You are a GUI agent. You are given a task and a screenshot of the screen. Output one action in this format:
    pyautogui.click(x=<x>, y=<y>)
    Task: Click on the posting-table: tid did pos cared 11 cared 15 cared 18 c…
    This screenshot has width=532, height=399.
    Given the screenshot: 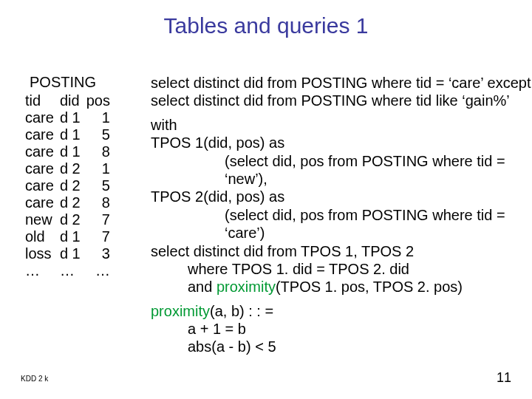 What is the action you would take?
    pyautogui.click(x=71, y=186)
    